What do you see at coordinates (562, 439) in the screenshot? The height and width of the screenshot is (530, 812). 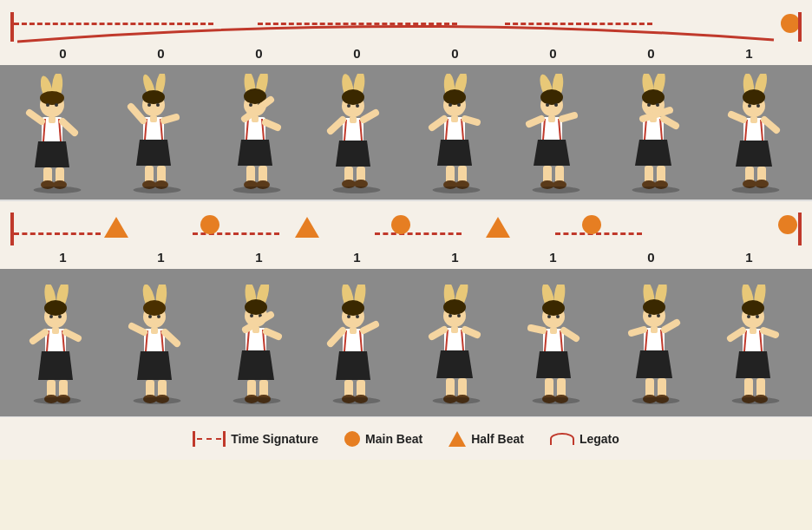 I see `legato-icon` at bounding box center [562, 439].